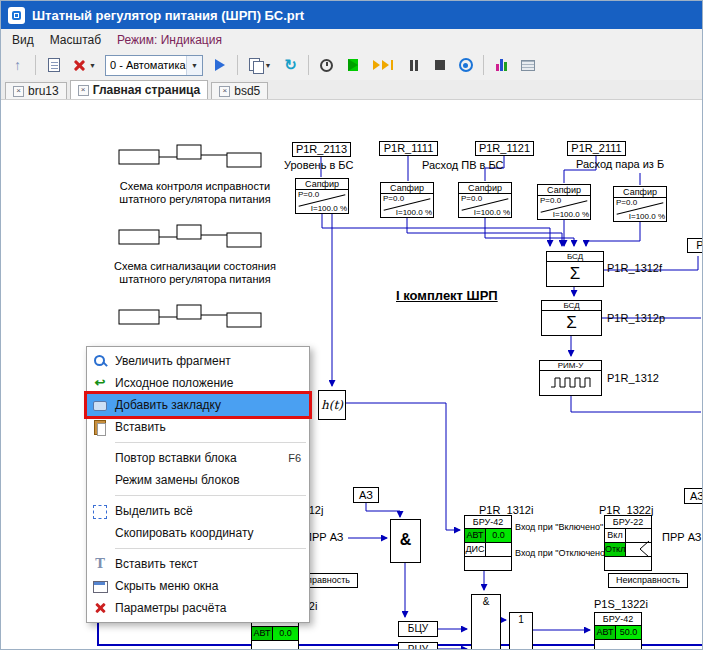  I want to click on chevron-down-icon: ▼, so click(268, 66).